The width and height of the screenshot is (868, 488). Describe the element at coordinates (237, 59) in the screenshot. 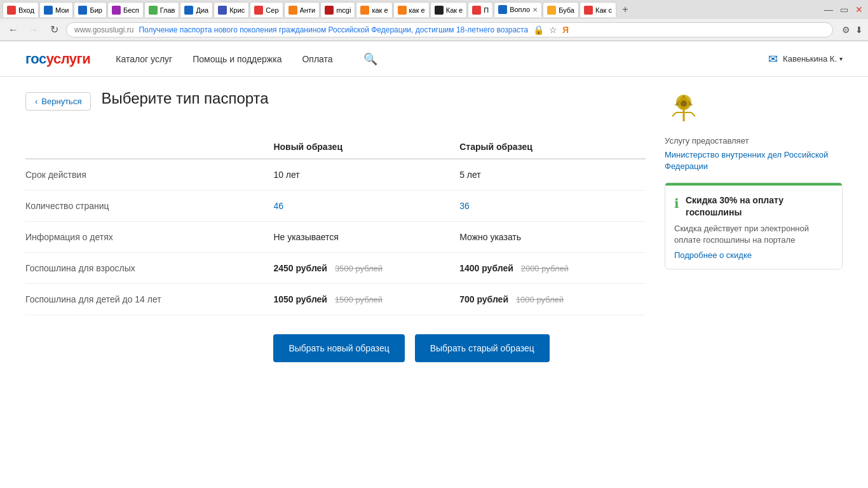

I see `nav-help: Помощь и поддержка` at that location.